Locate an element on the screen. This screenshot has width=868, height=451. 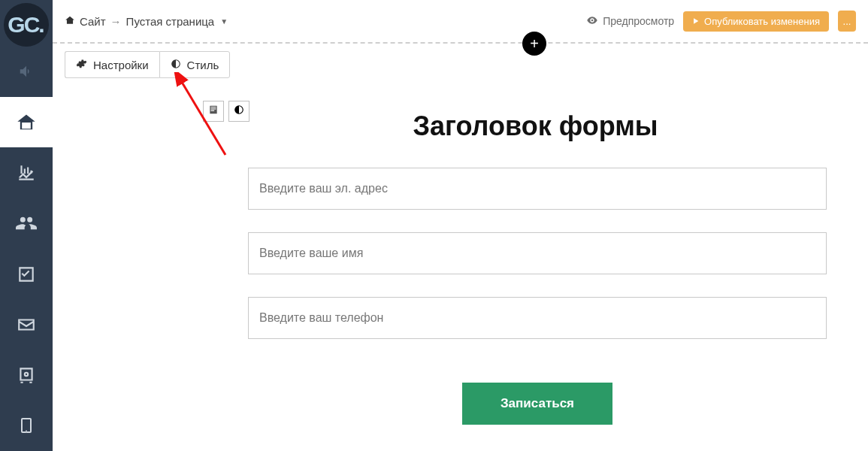
sidebar-item-users is located at coordinates (26, 224).